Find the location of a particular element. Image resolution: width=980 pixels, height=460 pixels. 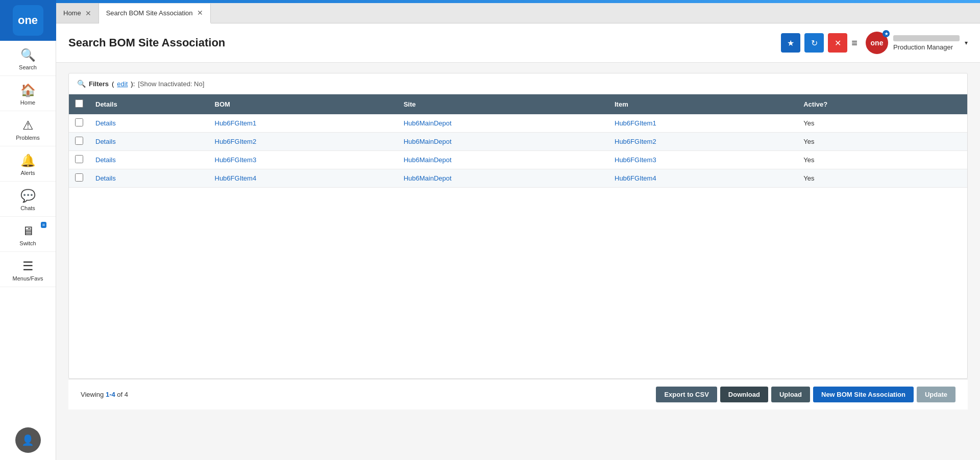

menus-icon: ☰ is located at coordinates (28, 266).